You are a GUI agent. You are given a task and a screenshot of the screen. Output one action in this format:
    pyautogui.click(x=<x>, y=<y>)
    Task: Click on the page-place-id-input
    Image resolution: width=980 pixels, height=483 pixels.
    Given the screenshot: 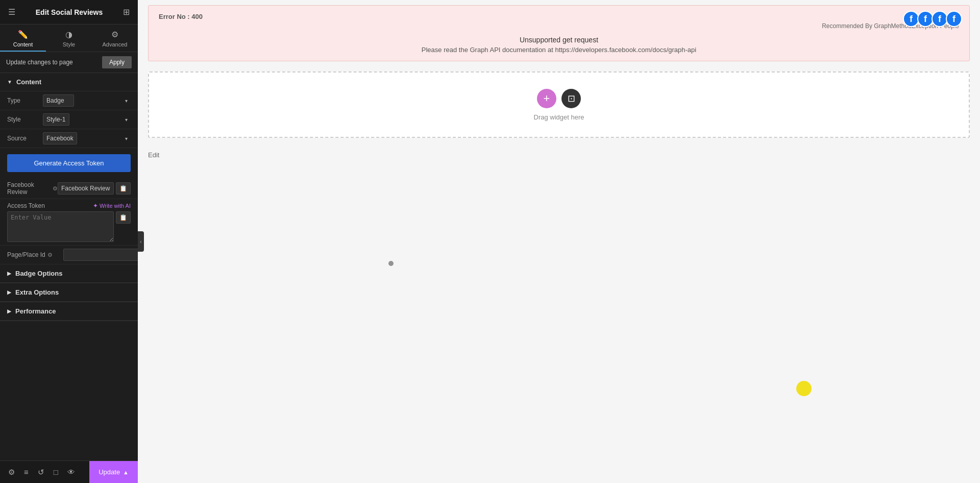 What is the action you would take?
    pyautogui.click(x=101, y=255)
    